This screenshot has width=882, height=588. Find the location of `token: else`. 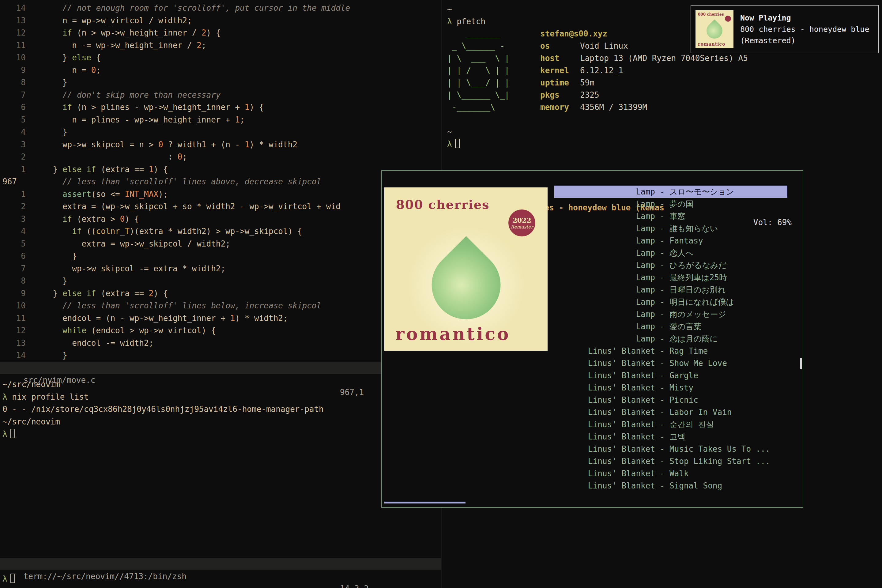

token: else is located at coordinates (72, 170).